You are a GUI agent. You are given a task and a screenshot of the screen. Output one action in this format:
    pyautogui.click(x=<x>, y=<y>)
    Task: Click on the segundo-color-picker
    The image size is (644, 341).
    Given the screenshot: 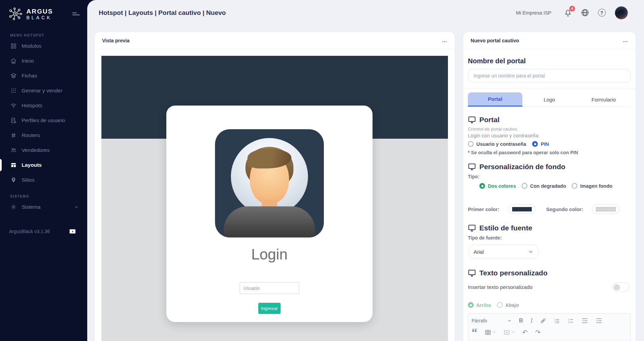 What is the action you would take?
    pyautogui.click(x=606, y=209)
    